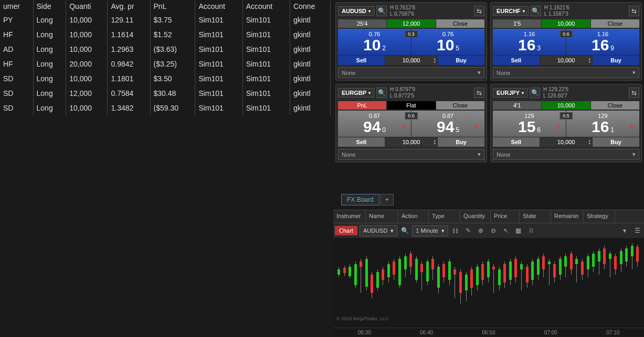 This screenshot has height=337, width=644. What do you see at coordinates (17, 6) in the screenshot?
I see `column-header: umer` at bounding box center [17, 6].